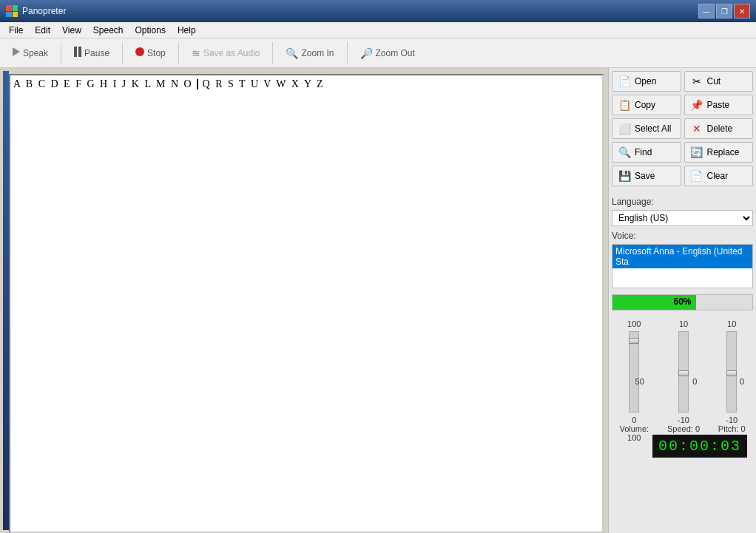 Image resolution: width=756 pixels, height=533 pixels. What do you see at coordinates (732, 372) in the screenshot?
I see `pitch-slider-track` at bounding box center [732, 372].